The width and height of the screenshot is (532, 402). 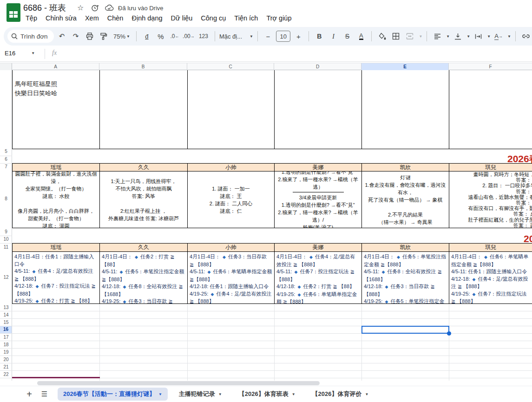 What do you see at coordinates (56, 110) in the screenshot?
I see `greeting-cell: 馬年旺旺福星照 快樂日日笑哈哈` at bounding box center [56, 110].